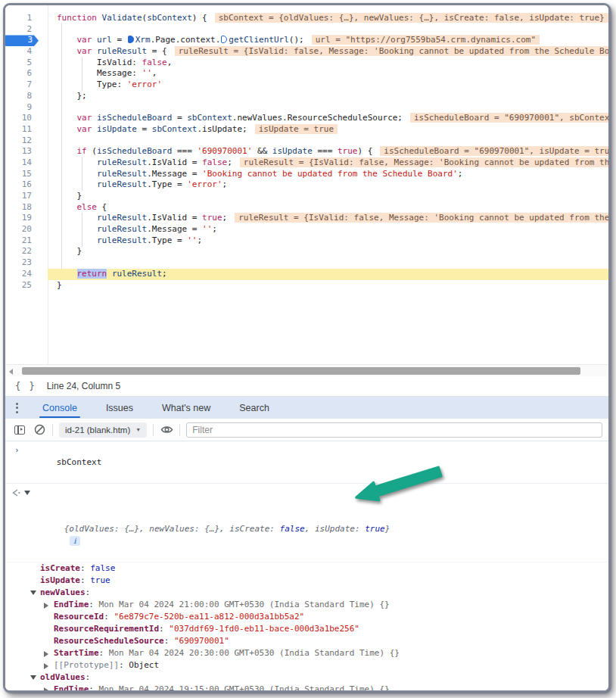  I want to click on code-line: 11 var isUpdate = sbContext.isUpdate;isU…, so click(307, 130).